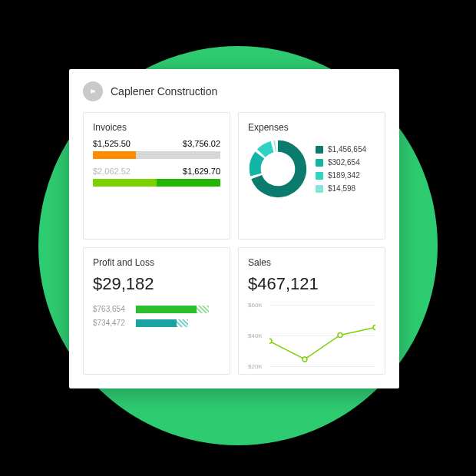 The height and width of the screenshot is (476, 476). What do you see at coordinates (157, 155) in the screenshot?
I see `invoices-top-bar` at bounding box center [157, 155].